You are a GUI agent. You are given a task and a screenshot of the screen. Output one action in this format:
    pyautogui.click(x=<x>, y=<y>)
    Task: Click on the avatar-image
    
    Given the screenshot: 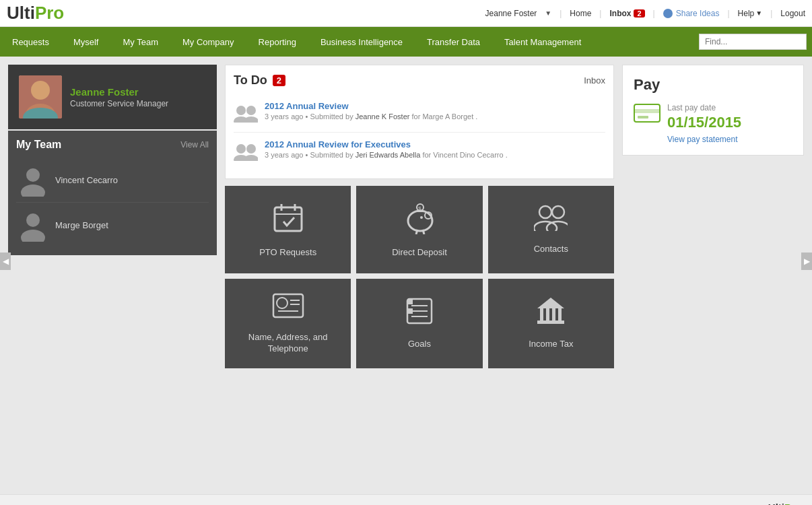 What is the action you would take?
    pyautogui.click(x=40, y=97)
    